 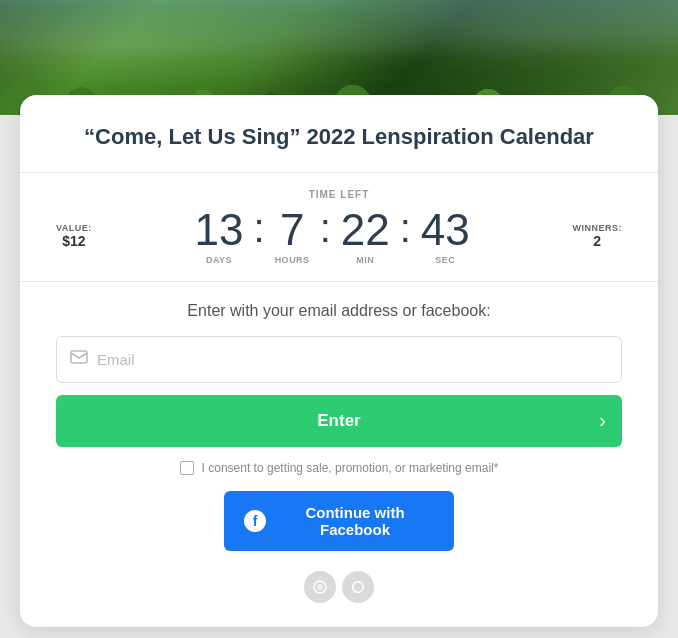 What do you see at coordinates (339, 521) in the screenshot?
I see `facebook-button: f Continue with Facebook` at bounding box center [339, 521].